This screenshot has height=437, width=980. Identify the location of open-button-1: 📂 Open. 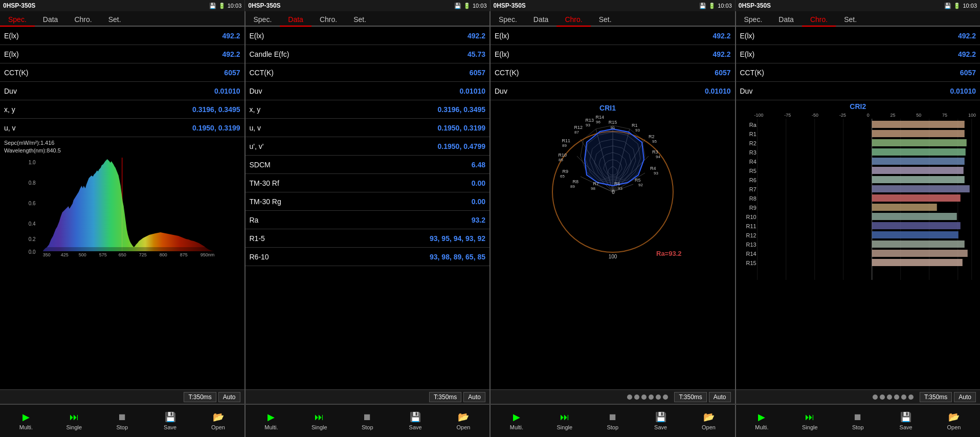
(218, 421).